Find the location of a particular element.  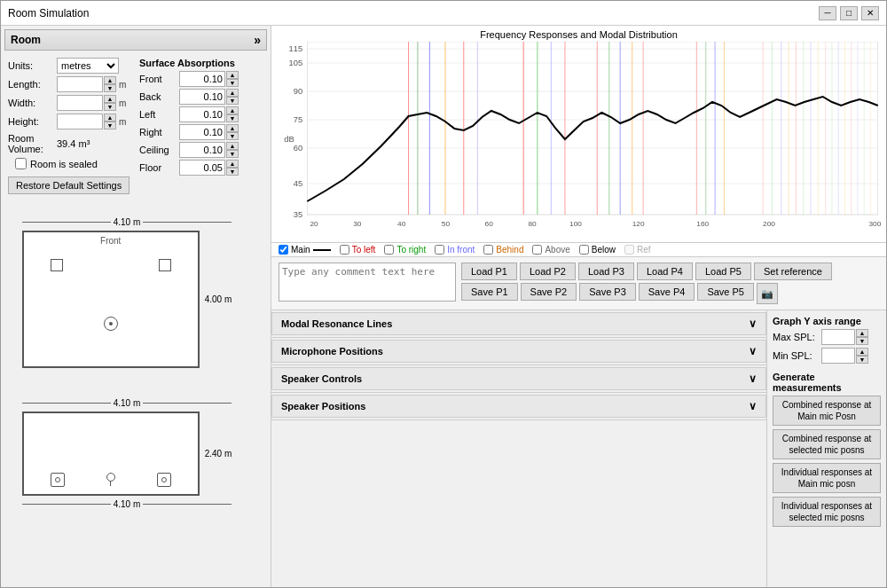

maximize-button: □ is located at coordinates (849, 13).